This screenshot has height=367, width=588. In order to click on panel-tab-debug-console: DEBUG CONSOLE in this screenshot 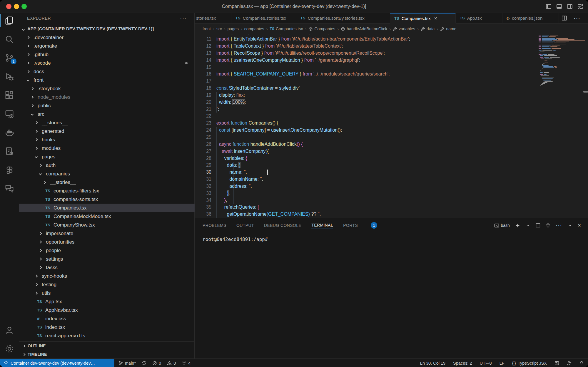, I will do `click(283, 225)`.